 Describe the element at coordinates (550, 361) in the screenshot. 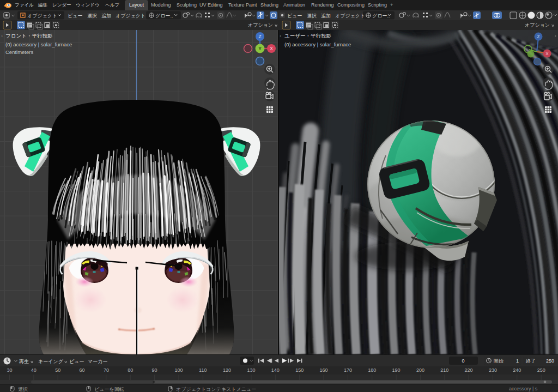

I see `svg-text: 250` at that location.